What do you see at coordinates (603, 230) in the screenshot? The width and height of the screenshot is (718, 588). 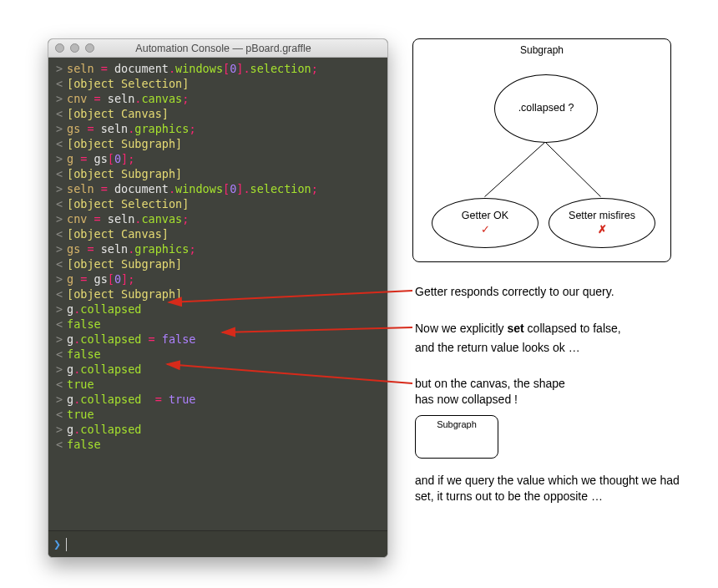 I see `cross-icon: ✗` at bounding box center [603, 230].